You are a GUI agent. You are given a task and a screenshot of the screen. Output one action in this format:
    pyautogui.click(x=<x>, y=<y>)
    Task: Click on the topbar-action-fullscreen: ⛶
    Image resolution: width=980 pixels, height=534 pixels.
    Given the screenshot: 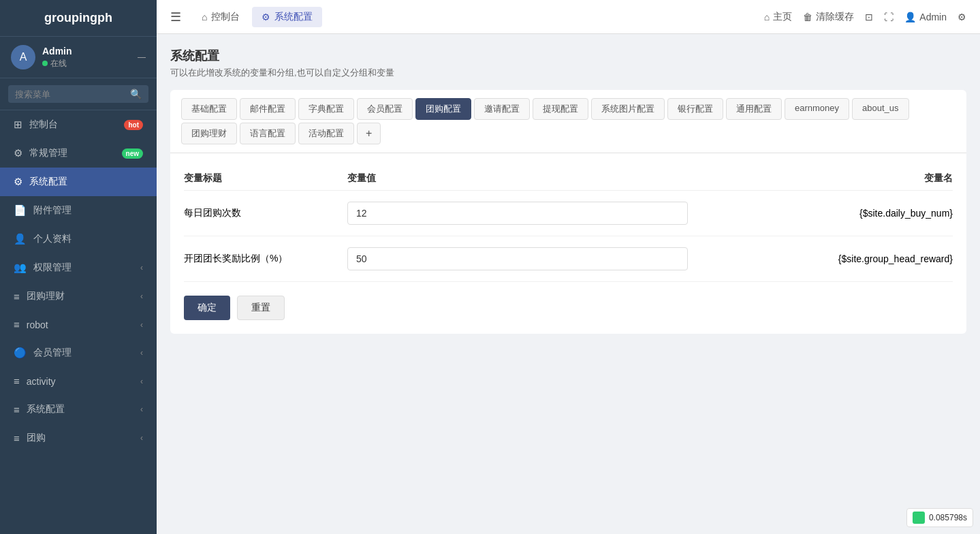 What is the action you would take?
    pyautogui.click(x=889, y=17)
    